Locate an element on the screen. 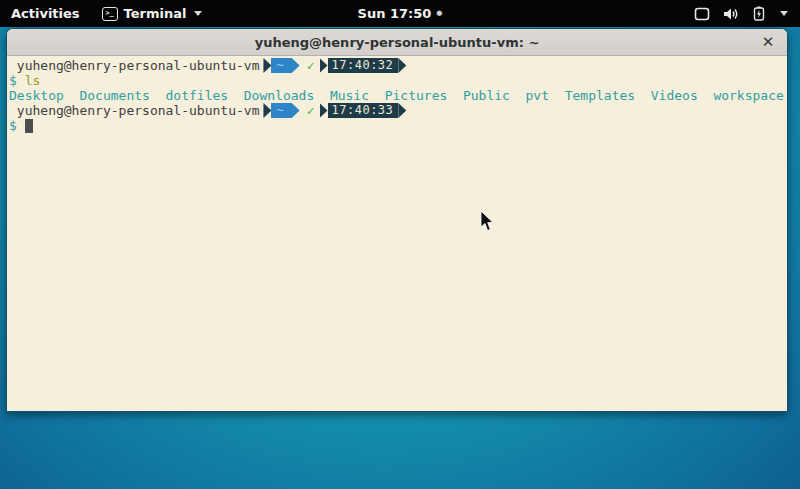 This screenshot has height=489, width=800. chevron-down-icon is located at coordinates (198, 14).